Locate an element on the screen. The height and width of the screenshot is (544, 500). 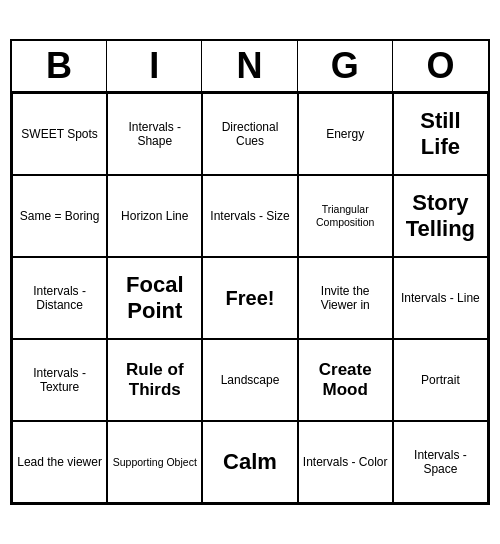
bingo-cell-12: Free! is located at coordinates (250, 298).